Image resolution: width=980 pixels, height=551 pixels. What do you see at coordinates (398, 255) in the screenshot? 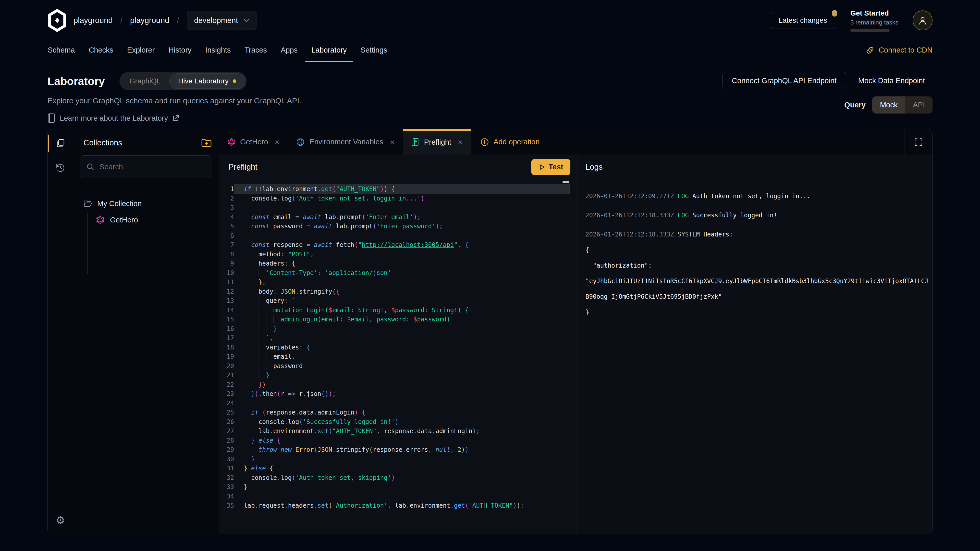
I see `code-line: 8 method: "POST",` at bounding box center [398, 255].